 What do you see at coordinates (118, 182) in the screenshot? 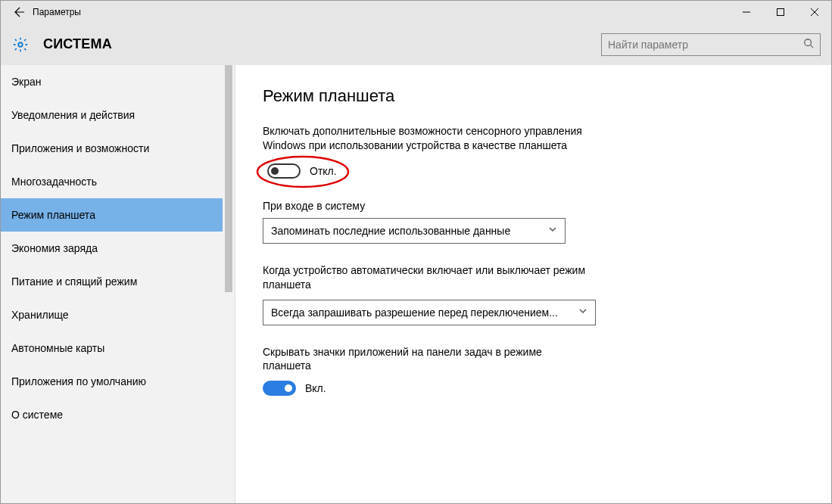
I see `sidebar-item: Многозадачность` at bounding box center [118, 182].